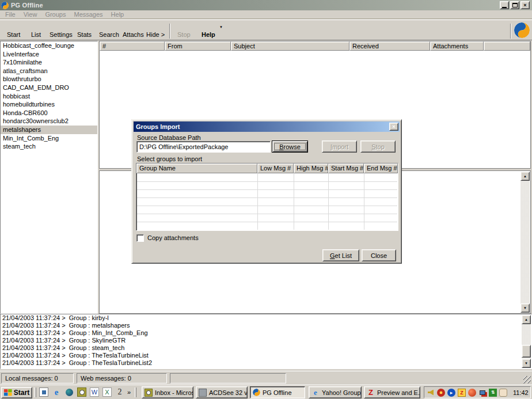 This screenshot has width=532, height=399. I want to click on dialog-close-button: ×, so click(394, 127).